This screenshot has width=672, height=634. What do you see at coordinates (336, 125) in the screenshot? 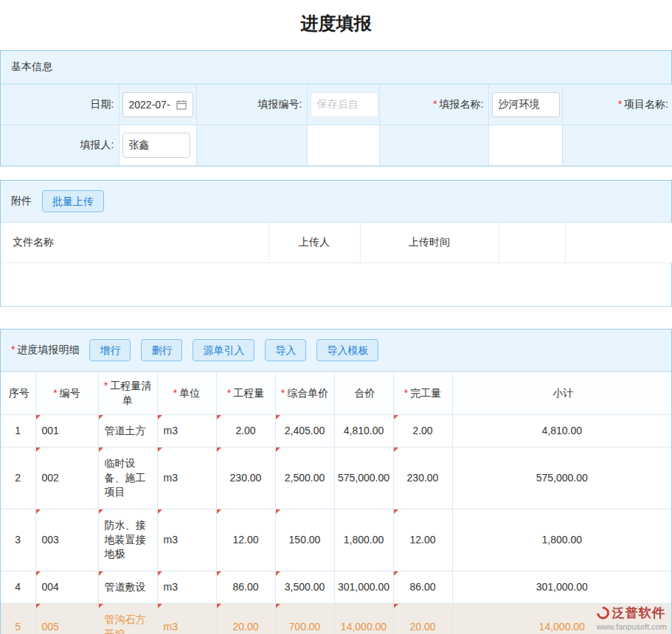
I see `basic-info-form: 日期: 2022-07- 填报编` at bounding box center [336, 125].